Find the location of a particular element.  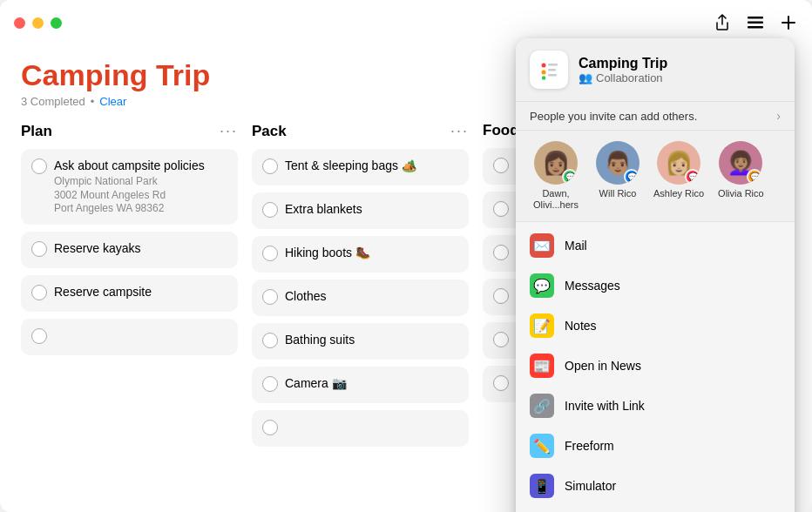

item-subtext: Olympic National Park3002 Mount Angeles … is located at coordinates (129, 195).